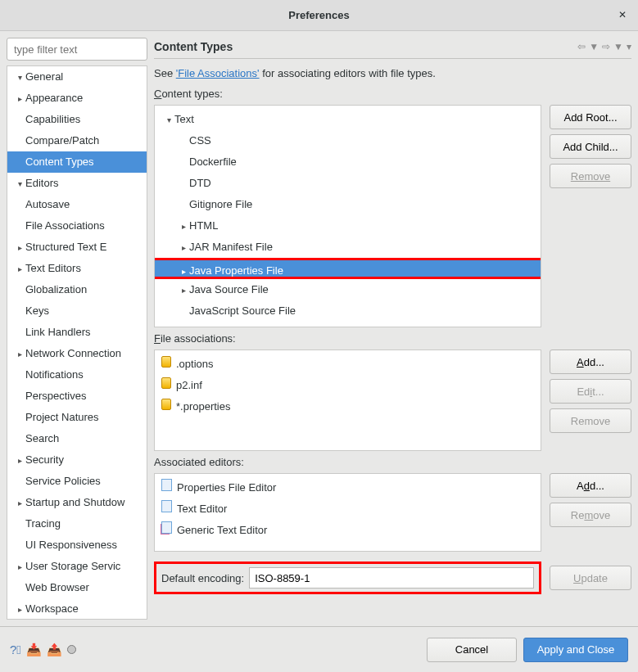  What do you see at coordinates (347, 120) in the screenshot?
I see `content-type-text: ▾Text` at bounding box center [347, 120].